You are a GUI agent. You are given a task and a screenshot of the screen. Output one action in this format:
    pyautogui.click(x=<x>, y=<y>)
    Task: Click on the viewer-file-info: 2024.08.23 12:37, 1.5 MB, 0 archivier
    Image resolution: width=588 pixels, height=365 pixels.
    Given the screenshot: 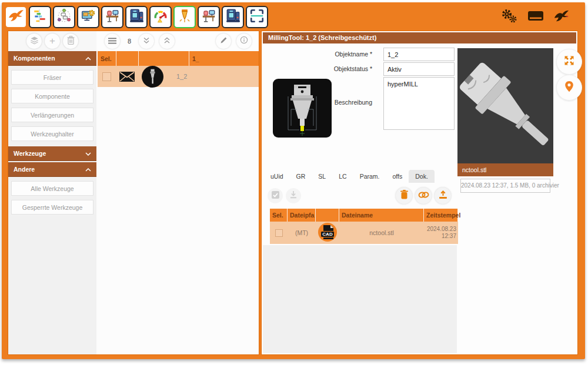 What is the action you would take?
    pyautogui.click(x=506, y=186)
    